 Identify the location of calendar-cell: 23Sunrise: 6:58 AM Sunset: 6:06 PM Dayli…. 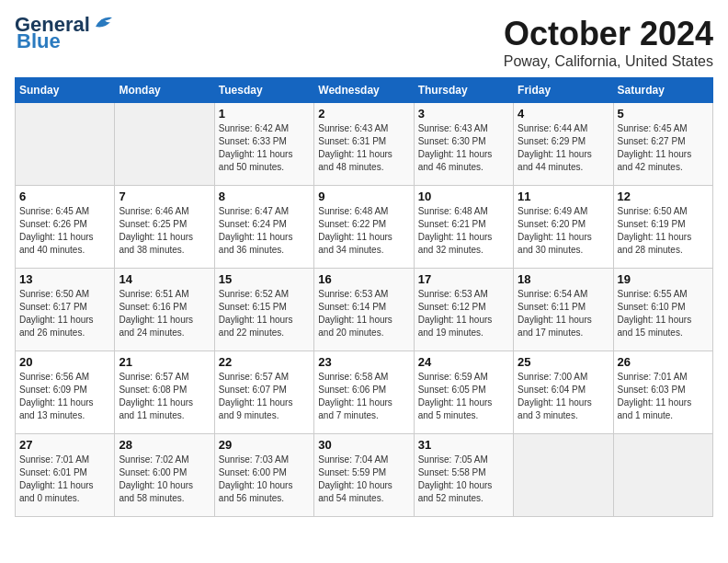
(364, 393).